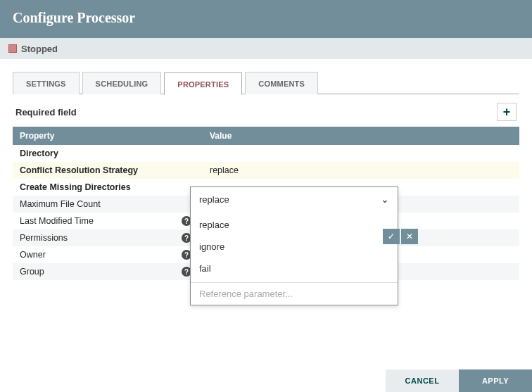 The image size is (532, 392). Describe the element at coordinates (46, 83) in the screenshot. I see `tab-settings: SETTINGS` at that location.